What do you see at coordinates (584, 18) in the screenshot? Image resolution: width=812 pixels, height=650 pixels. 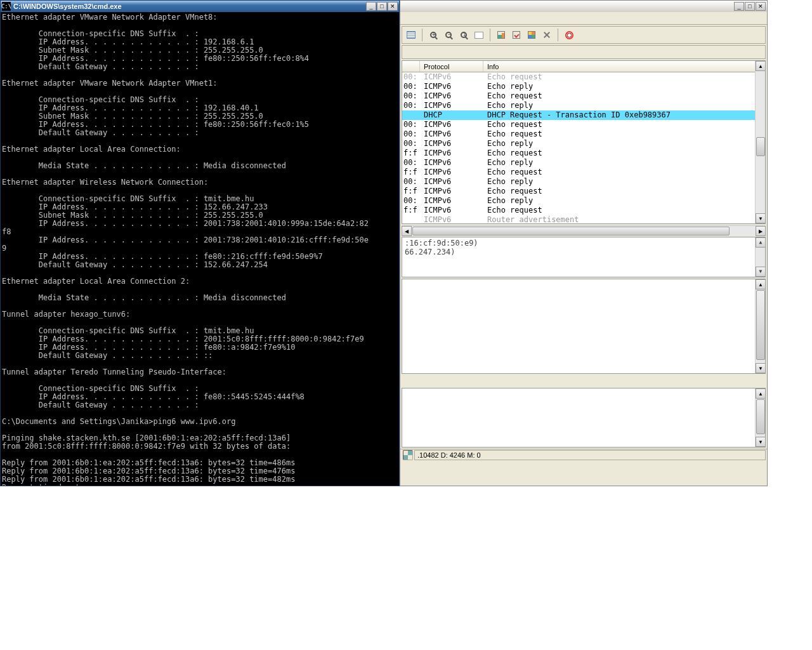 I see `wireshark-menubar` at bounding box center [584, 18].